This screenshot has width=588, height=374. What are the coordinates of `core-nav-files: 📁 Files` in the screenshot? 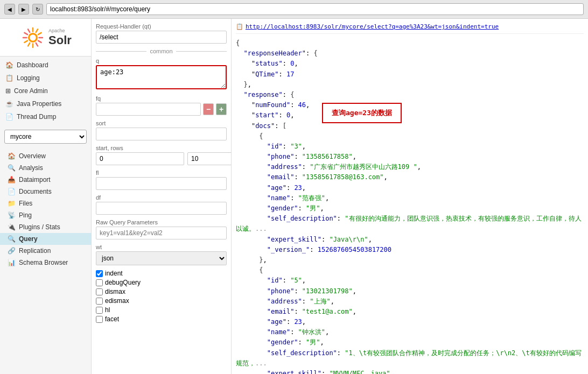 It's located at (45, 203).